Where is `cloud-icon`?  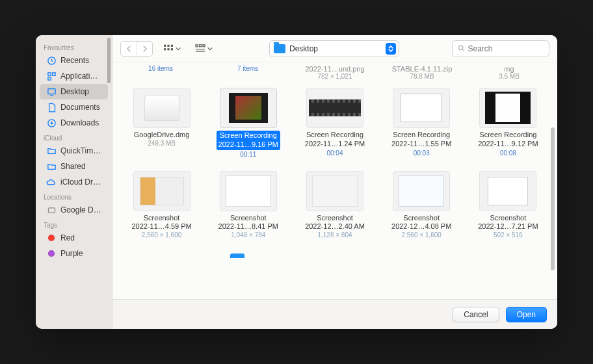
cloud-icon is located at coordinates (51, 182).